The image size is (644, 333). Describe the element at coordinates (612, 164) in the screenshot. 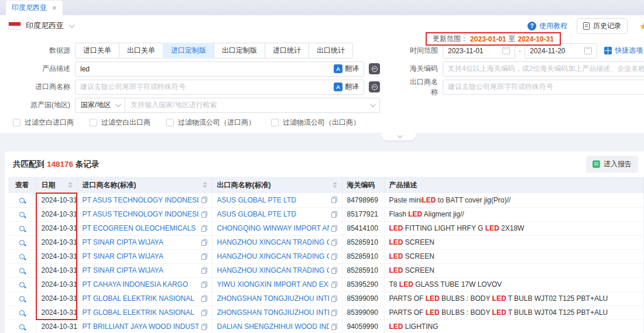

I see `enter-report-button: 进入报告` at that location.